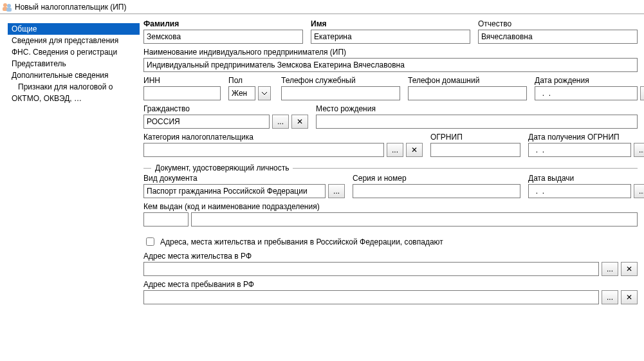 The image size is (644, 361). I want to click on input-addr-zhit, so click(371, 269).